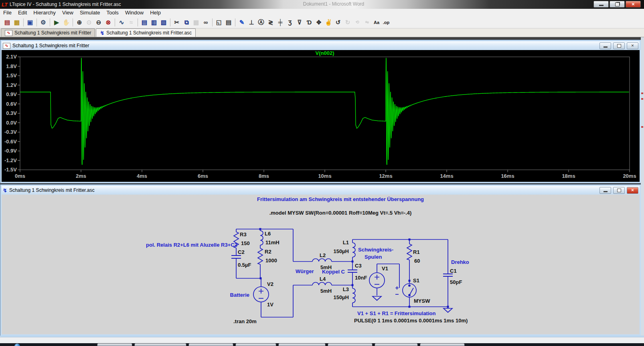  Describe the element at coordinates (164, 22) in the screenshot. I see `cascade-windows-icon: ▧` at that location.